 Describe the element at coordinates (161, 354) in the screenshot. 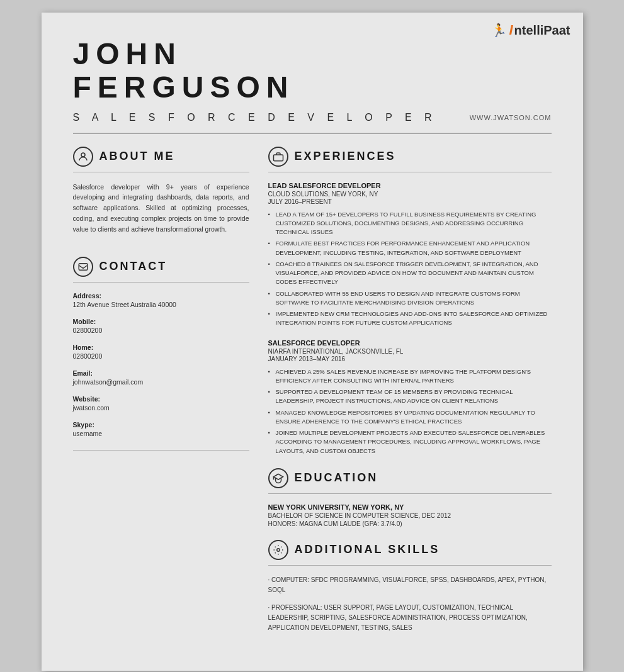

I see `contact-section: CONTACT Address: 12th Avenue Street Aust…` at that location.